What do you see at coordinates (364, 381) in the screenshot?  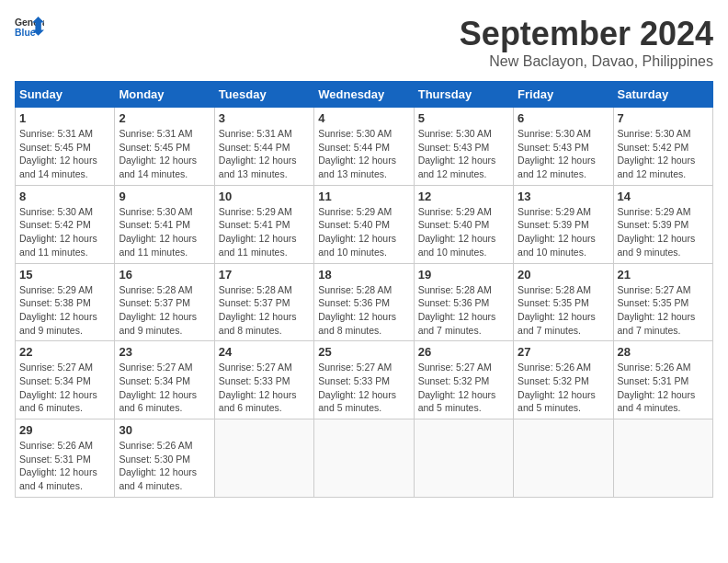 I see `table-row: 25 Sunrise: 5:27 AM Sunset: 5:33 PM Dayl…` at bounding box center [364, 381].